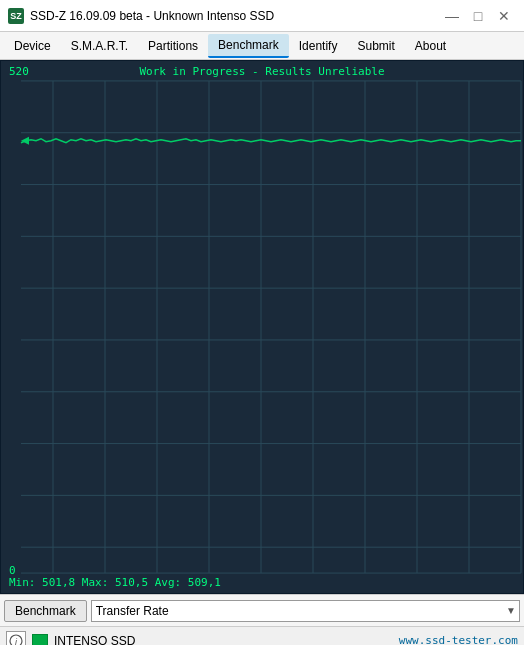 The height and width of the screenshot is (645, 524). Describe the element at coordinates (152, 16) in the screenshot. I see `title-text: SSD-Z 16.09.09 beta - Unknown Intenso SS…` at that location.